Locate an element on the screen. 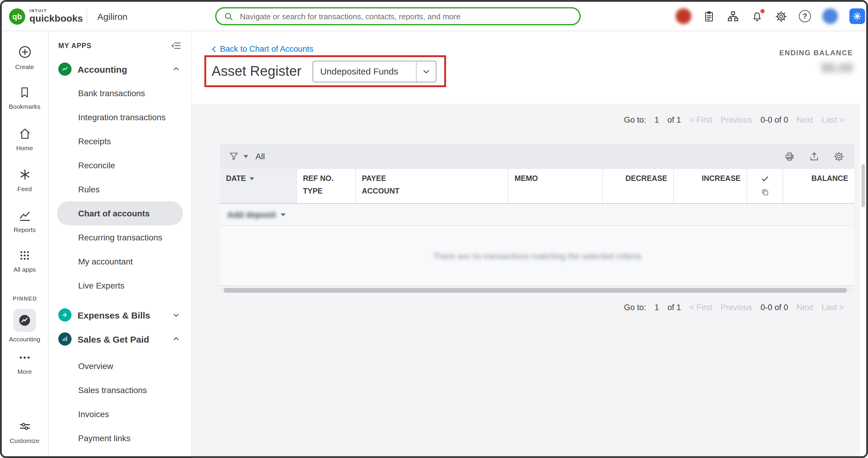  rail-item-bookmarks: Bookmarks is located at coordinates (25, 98).